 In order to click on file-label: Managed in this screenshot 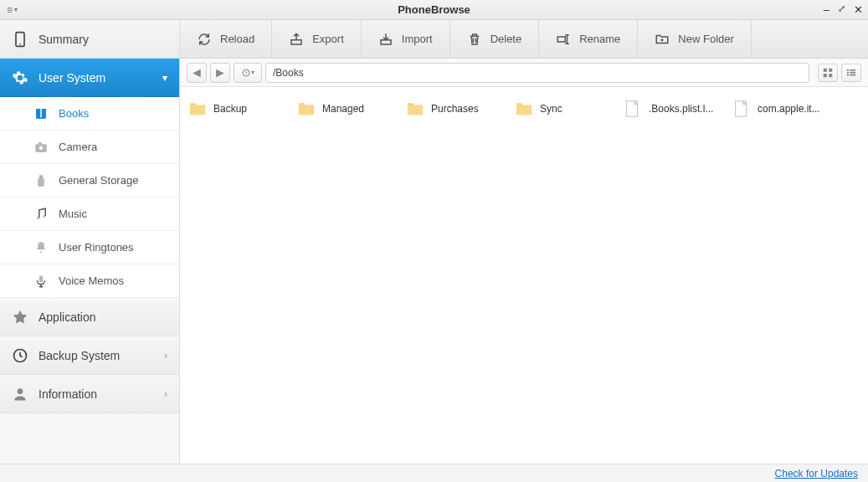, I will do `click(343, 109)`.